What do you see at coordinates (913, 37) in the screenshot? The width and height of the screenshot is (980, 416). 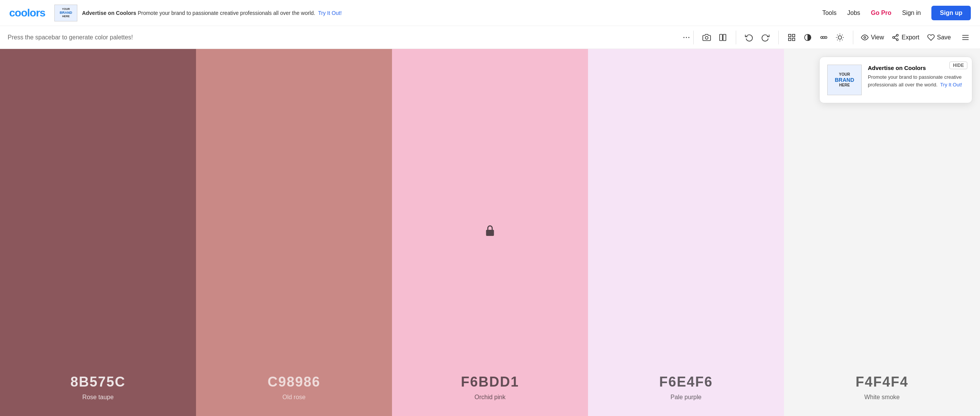 I see `toolbar-actions: View Export Save` at bounding box center [913, 37].